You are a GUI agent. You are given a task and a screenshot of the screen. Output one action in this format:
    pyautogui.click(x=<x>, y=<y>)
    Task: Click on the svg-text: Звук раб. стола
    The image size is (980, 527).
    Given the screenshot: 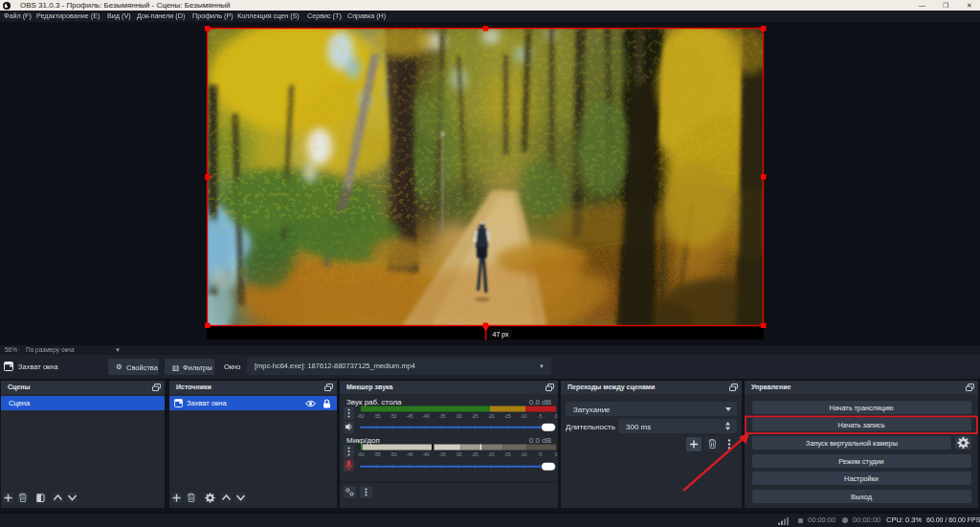 What is the action you would take?
    pyautogui.click(x=374, y=402)
    